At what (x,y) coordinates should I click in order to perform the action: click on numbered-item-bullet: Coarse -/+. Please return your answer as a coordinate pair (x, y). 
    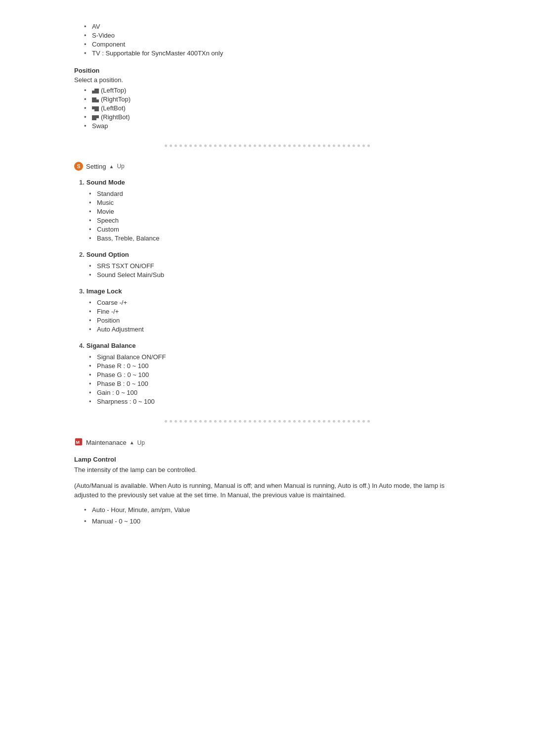
    Looking at the image, I should click on (274, 303).